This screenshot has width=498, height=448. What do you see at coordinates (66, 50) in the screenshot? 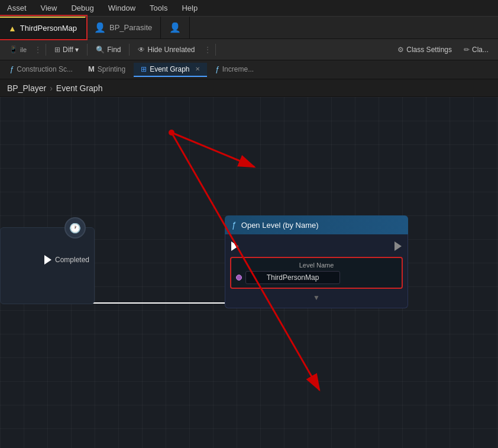
I see `diff-button: ⊞ Diff ▾` at bounding box center [66, 50].